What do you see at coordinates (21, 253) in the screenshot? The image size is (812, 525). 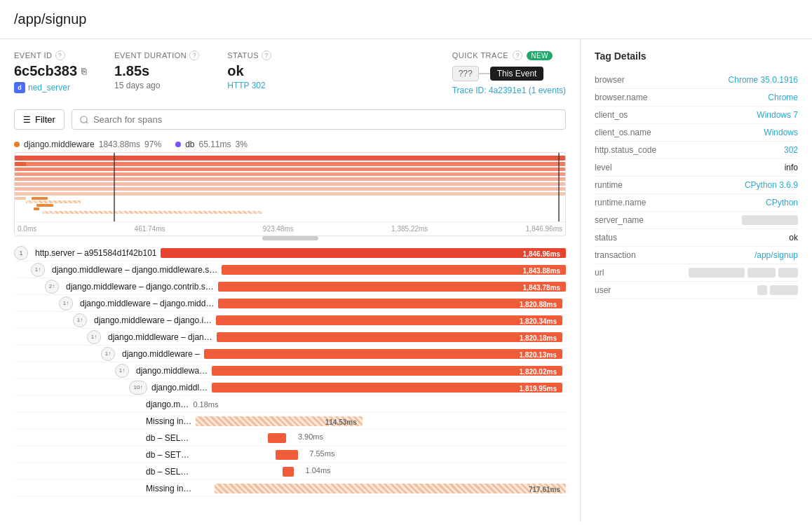 I see `span-toggle-1: 1` at bounding box center [21, 253].